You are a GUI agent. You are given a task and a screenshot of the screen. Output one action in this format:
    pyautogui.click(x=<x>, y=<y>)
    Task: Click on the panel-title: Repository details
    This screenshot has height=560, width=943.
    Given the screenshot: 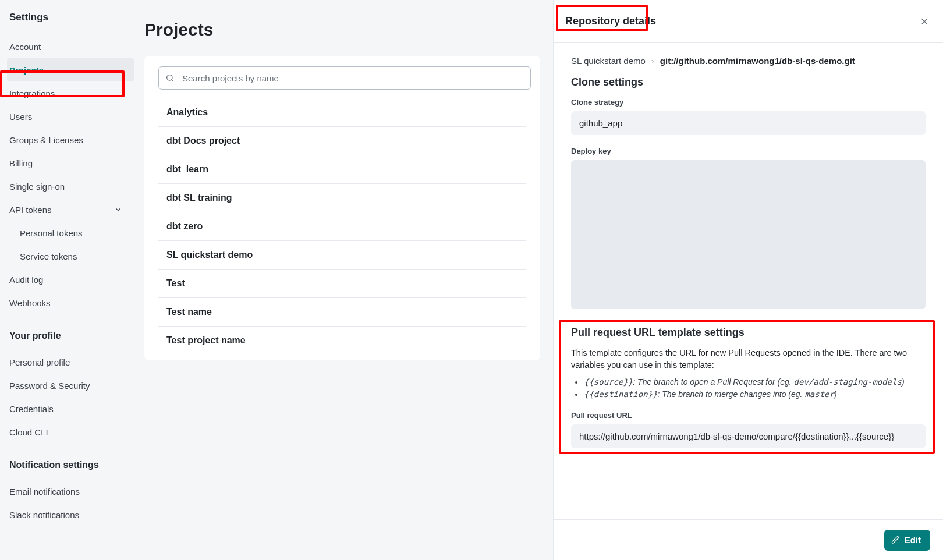 What is the action you would take?
    pyautogui.click(x=611, y=21)
    